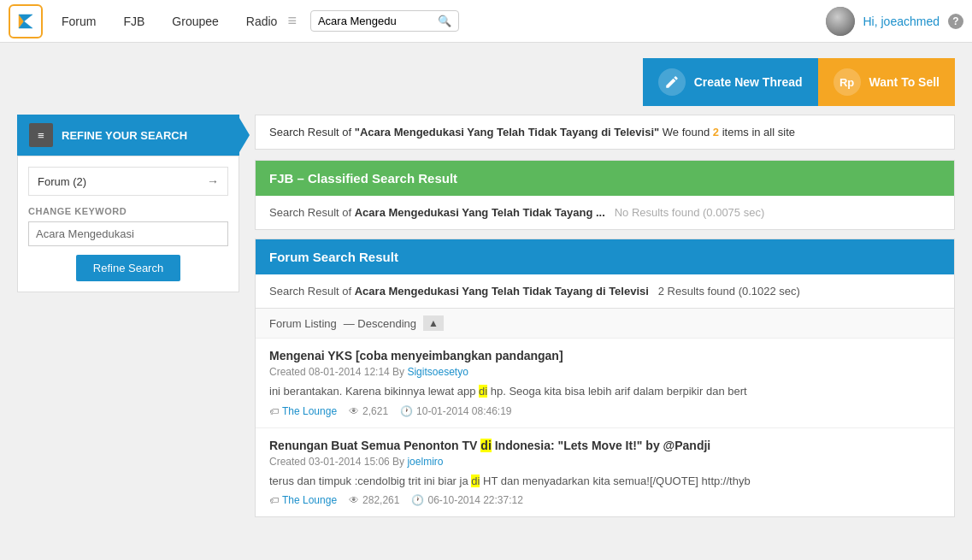 The width and height of the screenshot is (972, 560). Describe the element at coordinates (502, 291) in the screenshot. I see `forum-body-keyword: Acara Mengedukasi Yang Telah Tidak Tayan…` at that location.